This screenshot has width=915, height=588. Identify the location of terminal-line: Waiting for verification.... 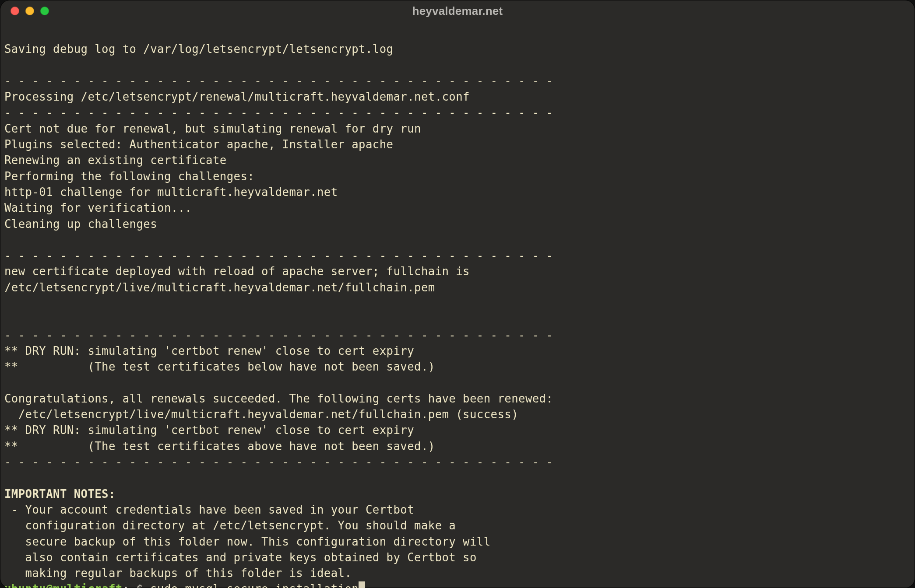
(98, 208).